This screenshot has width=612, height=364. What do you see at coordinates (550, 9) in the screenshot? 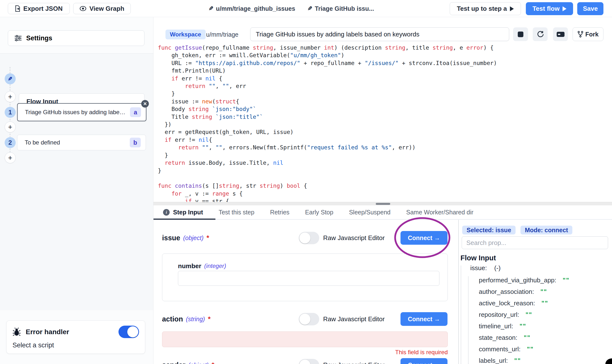
I see `test-flow-button: Test flow` at bounding box center [550, 9].